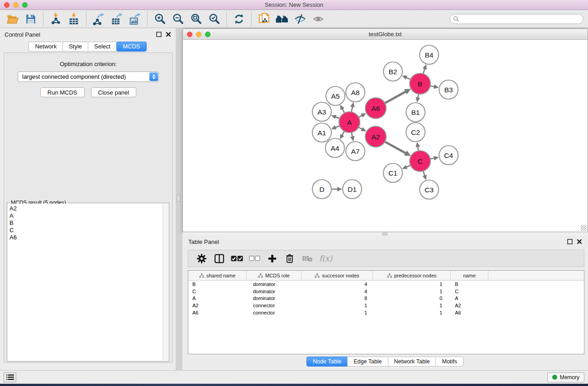 The height and width of the screenshot is (386, 588). What do you see at coordinates (217, 298) in the screenshot?
I see `cell-shared-name: A` at bounding box center [217, 298].